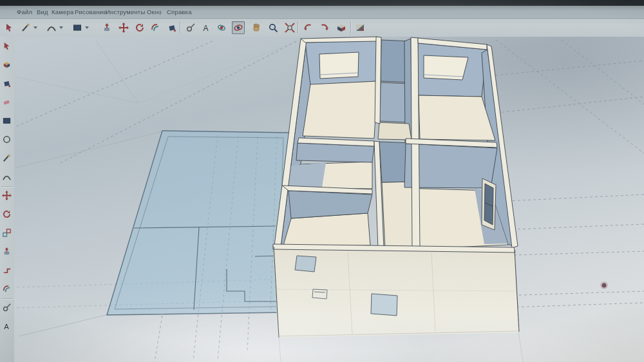 The image size is (644, 362). Describe the element at coordinates (604, 285) in the screenshot. I see `axis-origin-point` at that location.